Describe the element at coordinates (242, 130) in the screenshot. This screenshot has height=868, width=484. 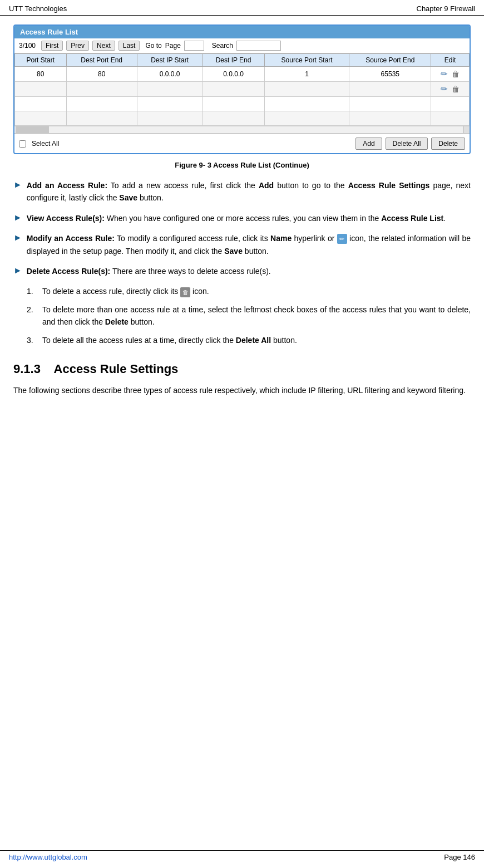
I see `horizontal-scrollbar` at that location.